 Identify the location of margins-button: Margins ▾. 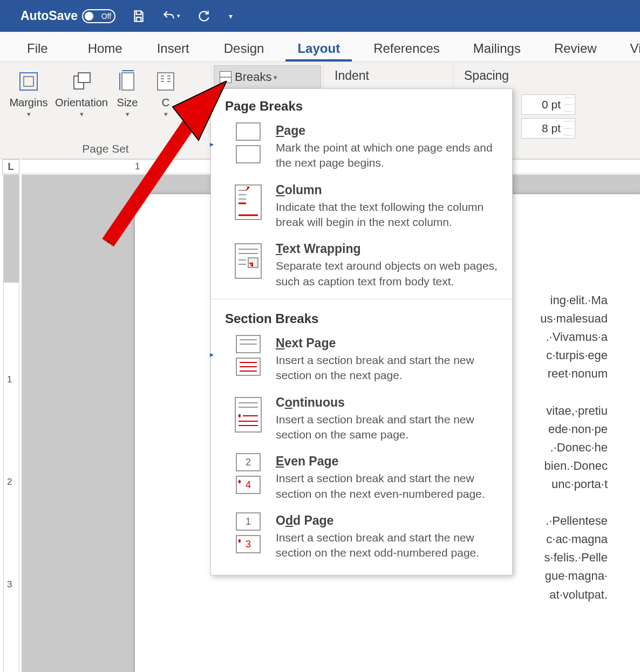
(29, 92).